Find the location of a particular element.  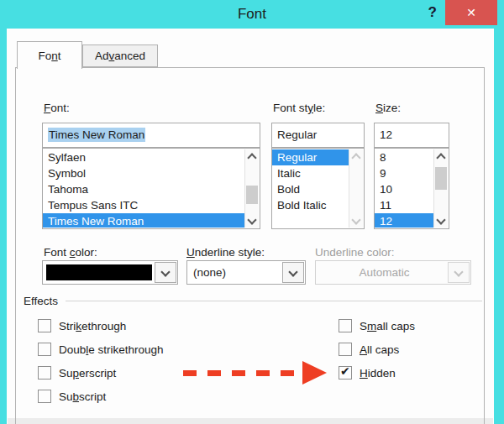

size-list-scrollbar is located at coordinates (440, 188).